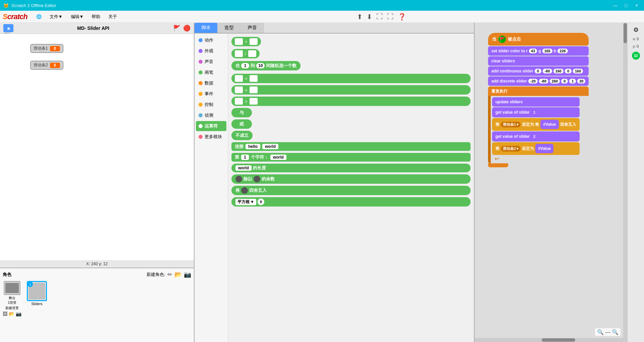  I want to click on round-block: 将 四舍五入, so click(351, 190).